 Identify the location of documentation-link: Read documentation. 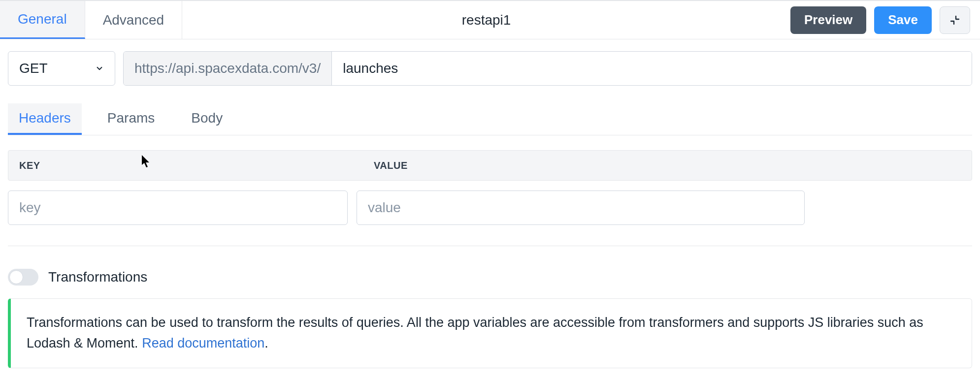
(203, 343).